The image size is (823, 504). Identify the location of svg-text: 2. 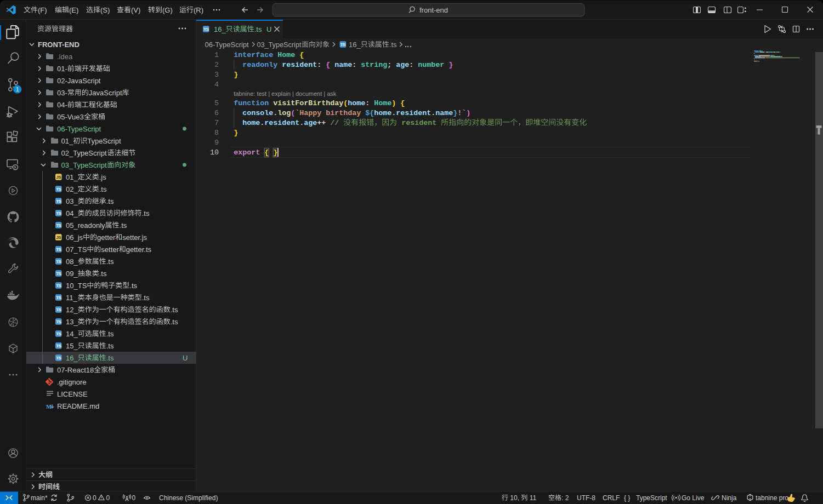
(217, 65).